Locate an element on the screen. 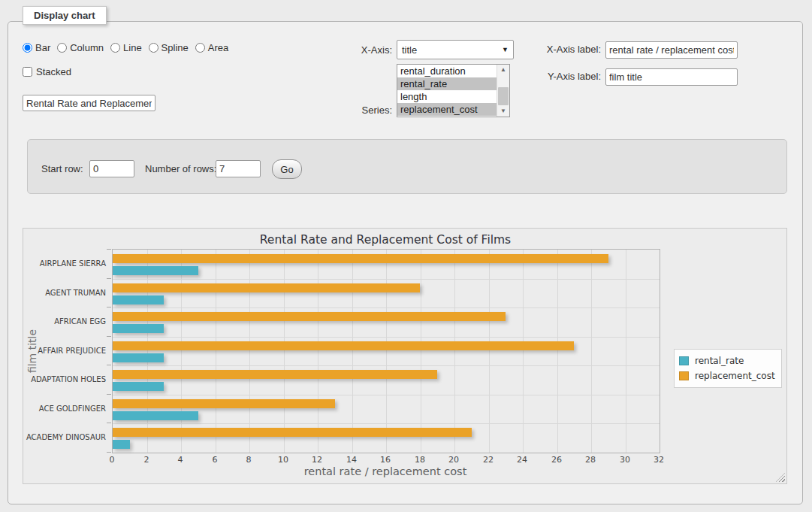 The width and height of the screenshot is (812, 512). x-tick-label: 8 is located at coordinates (249, 460).